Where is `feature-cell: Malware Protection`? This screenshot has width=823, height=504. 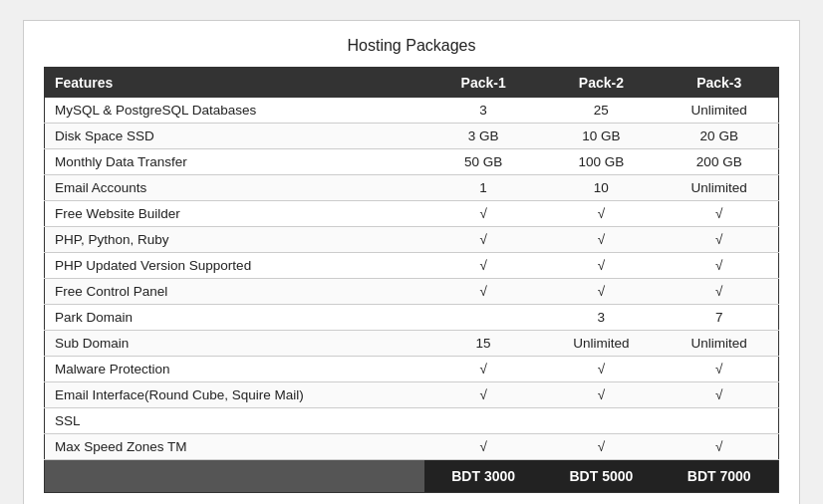 feature-cell: Malware Protection is located at coordinates (235, 370).